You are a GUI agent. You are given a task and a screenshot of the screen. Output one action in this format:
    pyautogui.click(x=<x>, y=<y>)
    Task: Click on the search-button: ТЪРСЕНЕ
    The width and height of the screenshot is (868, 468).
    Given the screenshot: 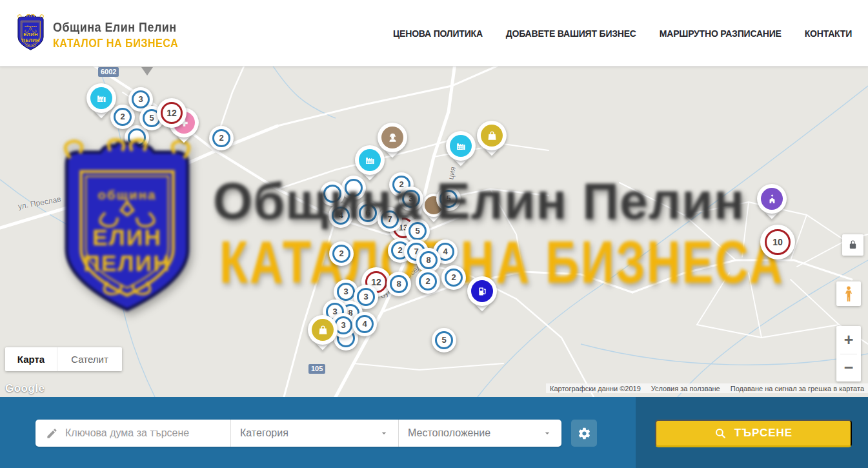 What is the action you would take?
    pyautogui.click(x=754, y=434)
    